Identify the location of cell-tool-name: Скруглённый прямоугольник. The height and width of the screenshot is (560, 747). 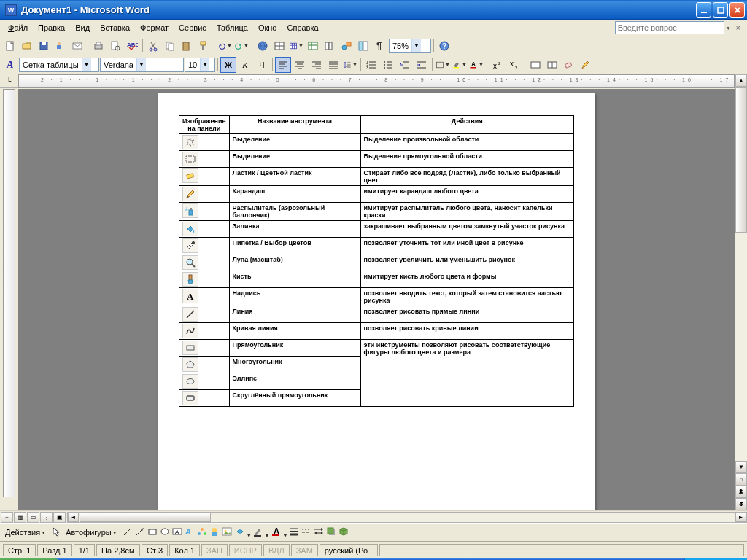
(295, 398).